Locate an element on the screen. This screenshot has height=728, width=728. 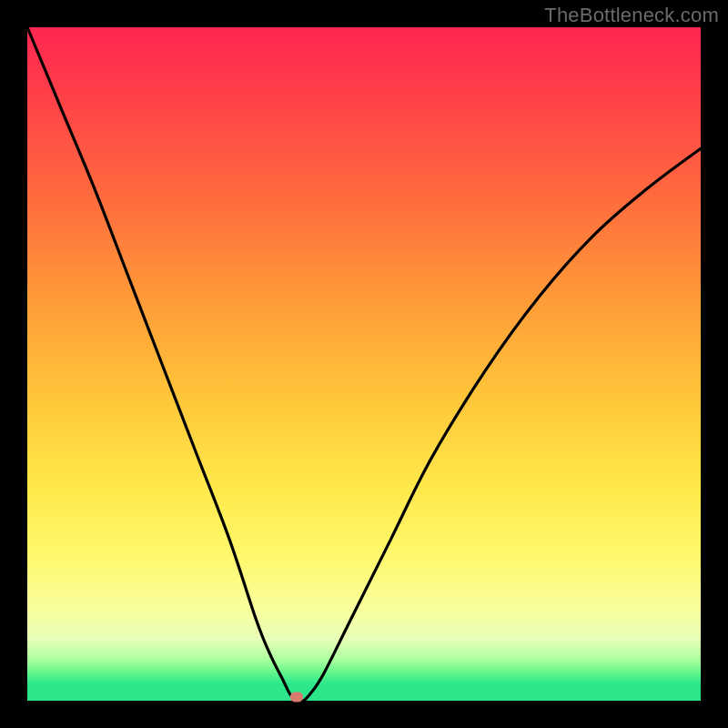
watermark-text: TheBottleneck.com is located at coordinates (632, 15).